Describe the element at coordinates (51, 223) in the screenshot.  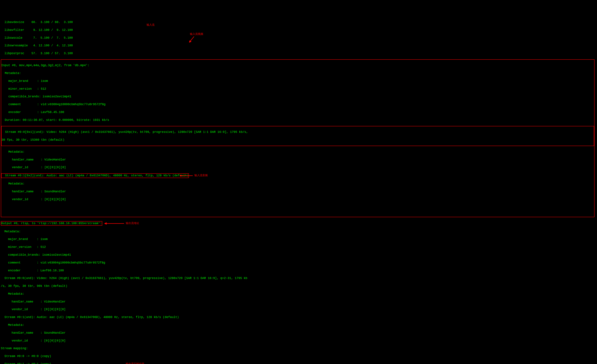
I see `output-url-box: Output #0, rtsp, to 'rtsp://192.168.16.1…` at that location.